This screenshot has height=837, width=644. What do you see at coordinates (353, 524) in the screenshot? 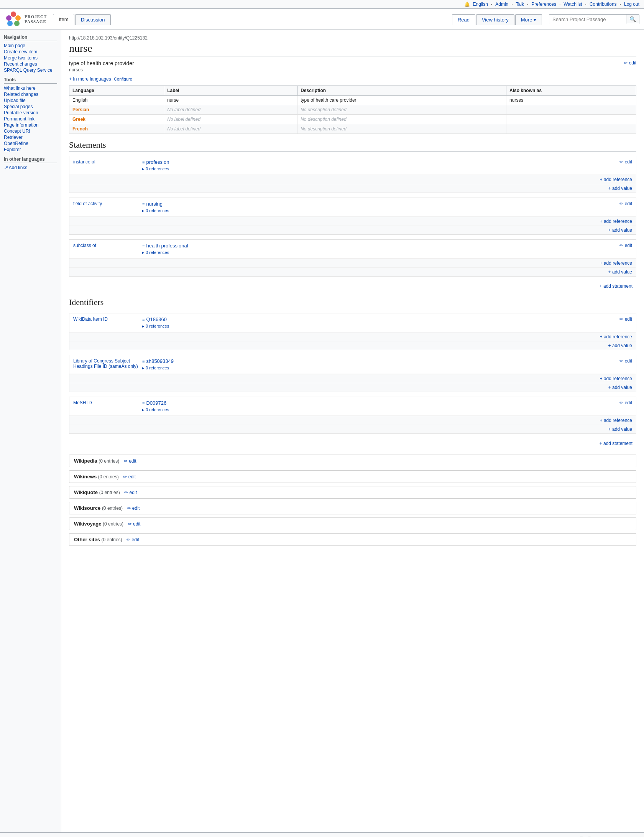
I see `sitelinks-block: Wikivoyage (0 entries) ✏ edit` at bounding box center [353, 524].